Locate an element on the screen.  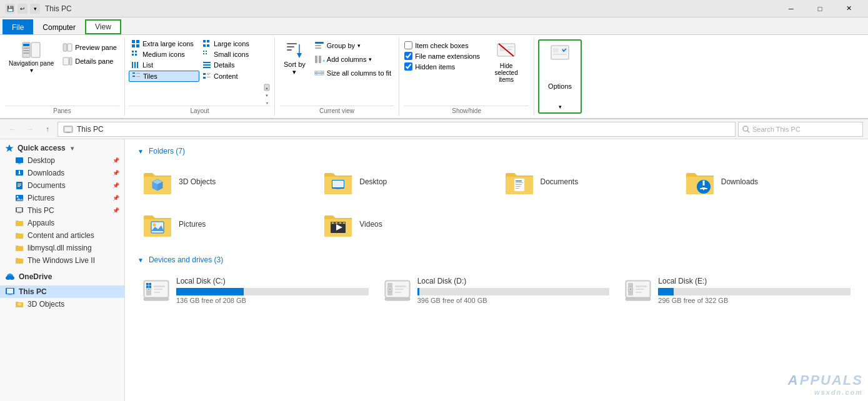
tiles-button: Tiles is located at coordinates (164, 76).